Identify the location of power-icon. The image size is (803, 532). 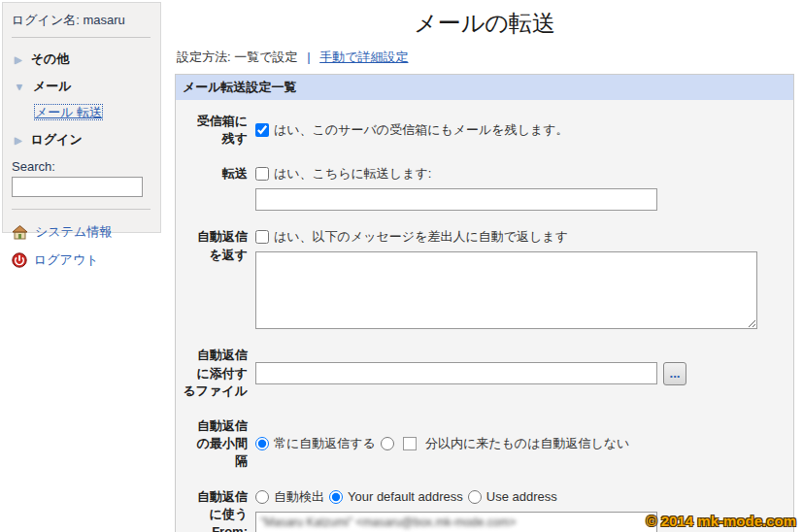
(19, 260).